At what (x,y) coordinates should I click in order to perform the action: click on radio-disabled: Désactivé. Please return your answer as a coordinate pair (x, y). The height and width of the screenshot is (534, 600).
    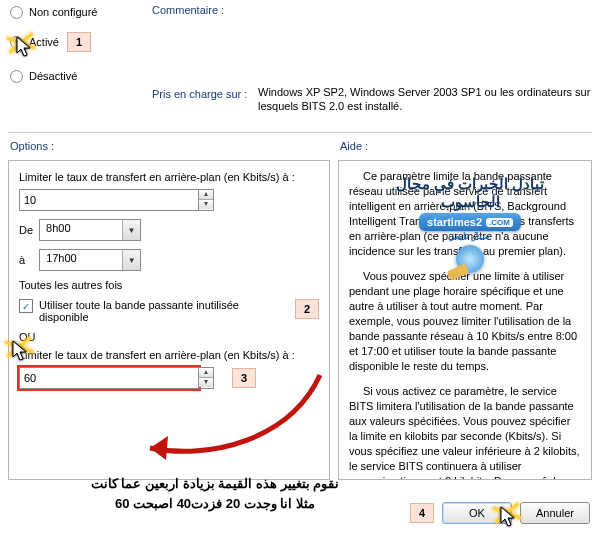
    Looking at the image, I should click on (300, 76).